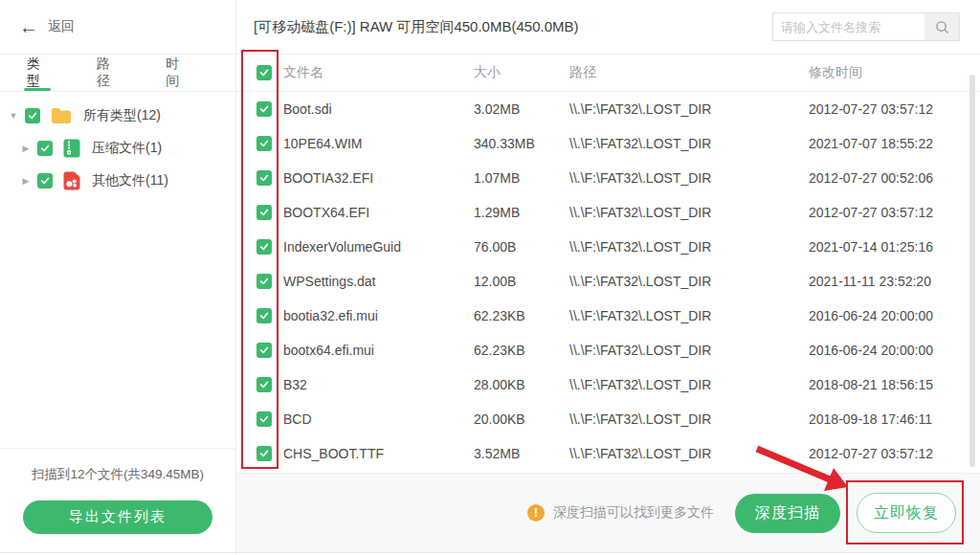  What do you see at coordinates (609, 144) in the screenshot?
I see `table-row: 10PE64.WIM 340.33MB \\.\F:\FAT32\.LOST_D…` at bounding box center [609, 144].